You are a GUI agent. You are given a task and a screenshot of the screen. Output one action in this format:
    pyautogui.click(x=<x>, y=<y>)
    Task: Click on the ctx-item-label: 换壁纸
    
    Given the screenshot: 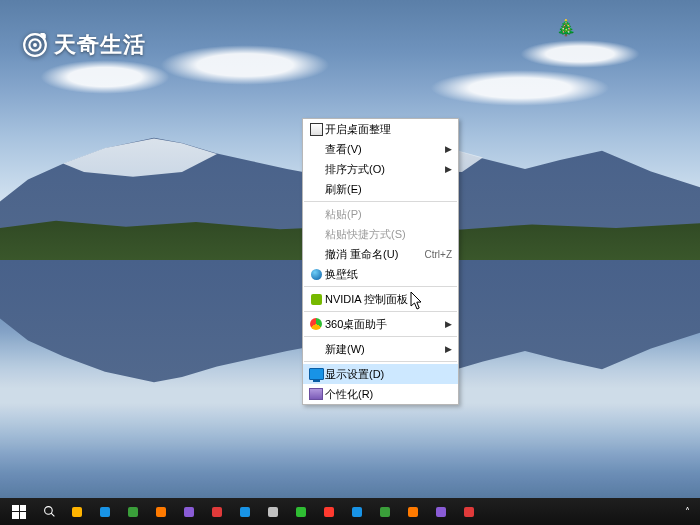 What is the action you would take?
    pyautogui.click(x=388, y=274)
    